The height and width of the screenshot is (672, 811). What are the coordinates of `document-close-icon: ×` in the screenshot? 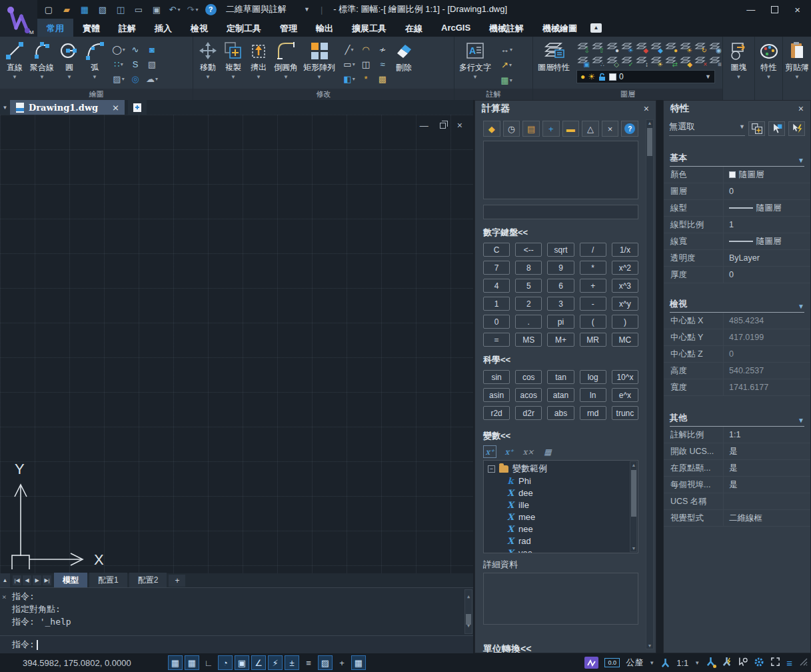 It's located at (116, 108).